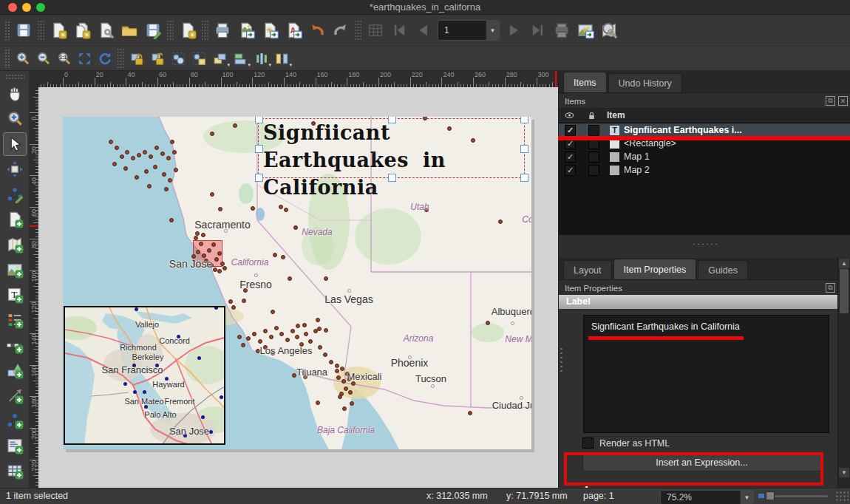 This screenshot has height=504, width=850. Describe the element at coordinates (15, 94) in the screenshot. I see `pan-tool-button` at that location.